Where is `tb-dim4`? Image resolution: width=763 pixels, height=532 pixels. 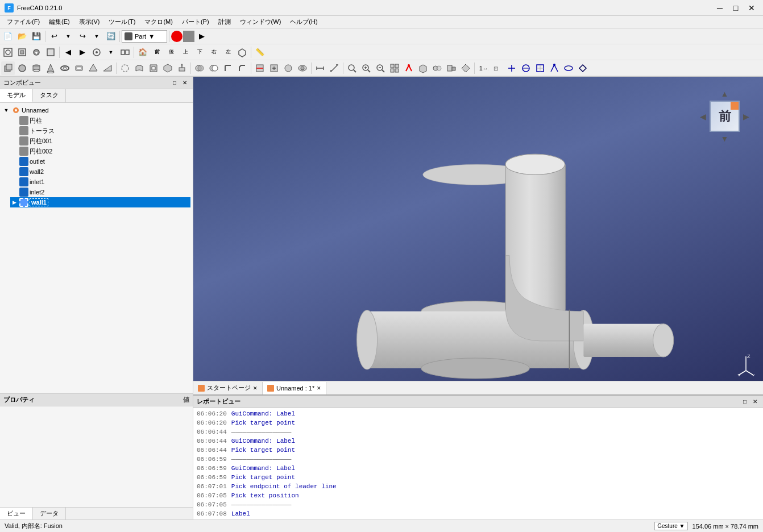
tb-dim4 is located at coordinates (526, 68).